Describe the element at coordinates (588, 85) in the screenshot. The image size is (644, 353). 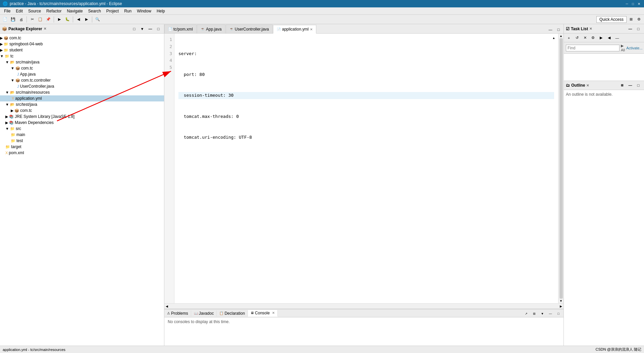
I see `outline-close-icon: ✕` at that location.